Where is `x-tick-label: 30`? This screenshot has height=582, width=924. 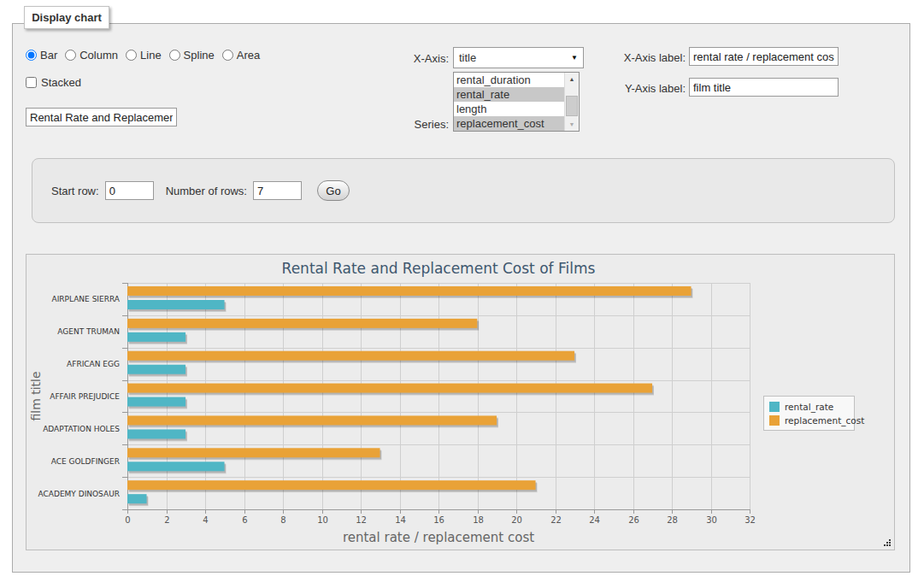 x-tick-label: 30 is located at coordinates (711, 520).